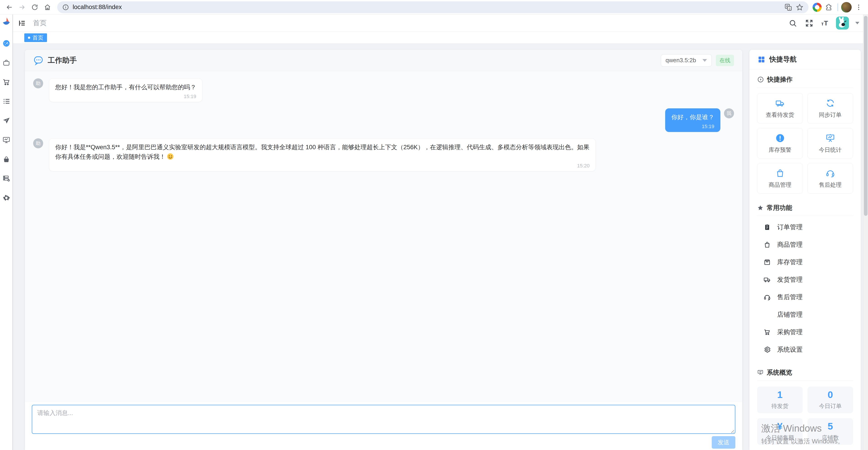 This screenshot has width=868, height=450. I want to click on quick-op-product-management: 商品管理, so click(780, 178).